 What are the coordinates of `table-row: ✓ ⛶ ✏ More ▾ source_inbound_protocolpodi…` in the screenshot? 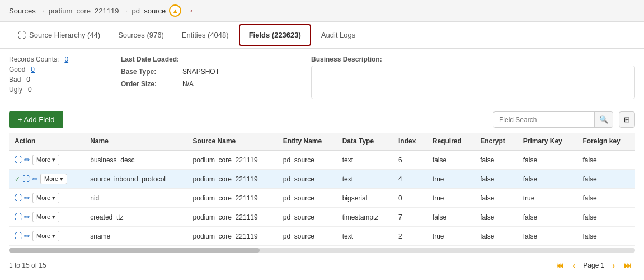 It's located at (322, 179).